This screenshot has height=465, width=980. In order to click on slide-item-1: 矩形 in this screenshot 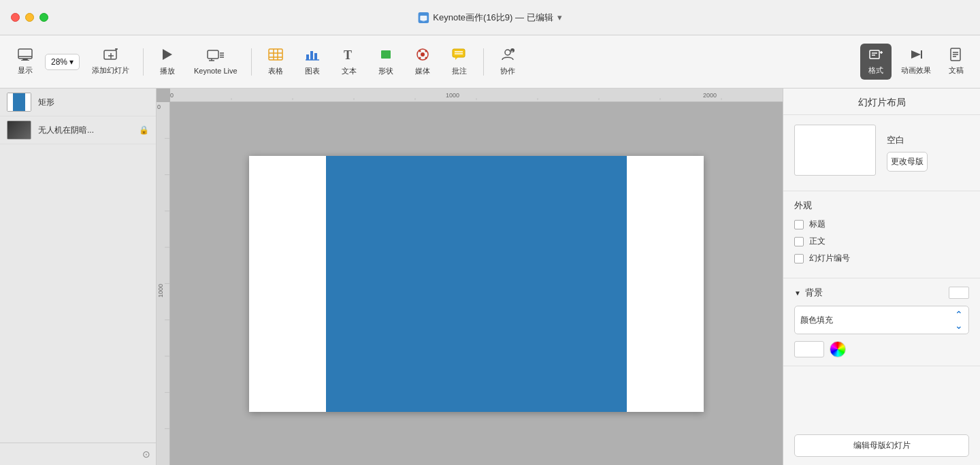, I will do `click(78, 102)`.